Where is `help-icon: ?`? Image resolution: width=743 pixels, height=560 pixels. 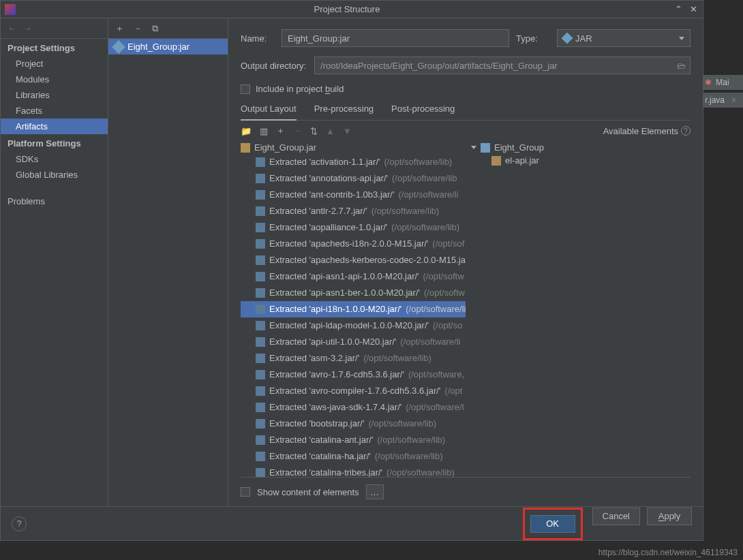
help-icon: ? is located at coordinates (686, 131).